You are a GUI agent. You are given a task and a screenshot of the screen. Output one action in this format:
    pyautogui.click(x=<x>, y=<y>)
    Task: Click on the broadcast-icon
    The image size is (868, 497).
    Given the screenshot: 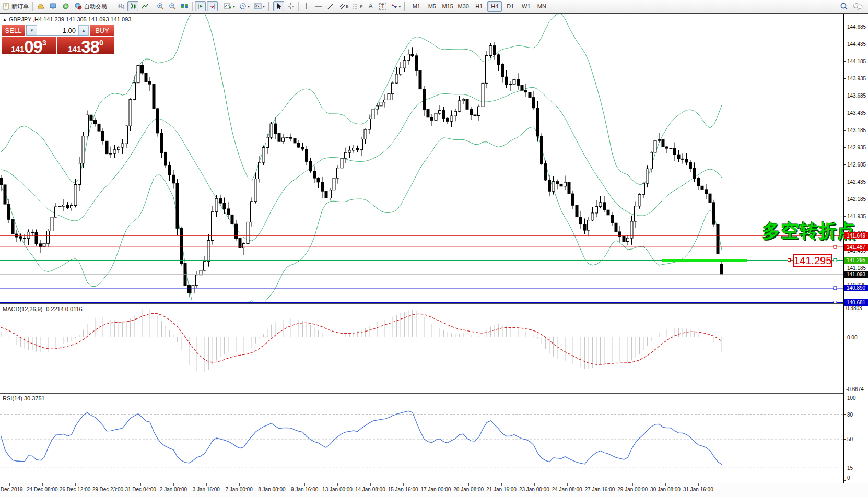 What is the action you would take?
    pyautogui.click(x=66, y=6)
    